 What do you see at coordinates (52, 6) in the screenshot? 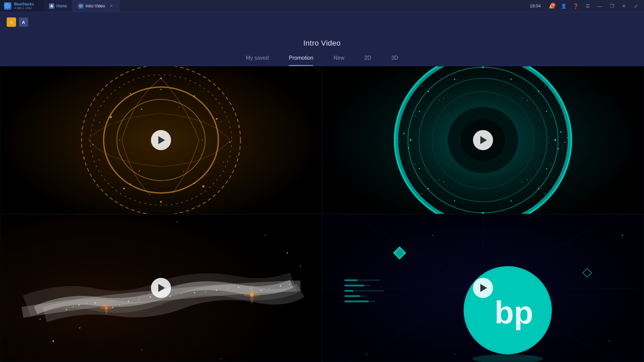
I see `home-tab-icon` at bounding box center [52, 6].